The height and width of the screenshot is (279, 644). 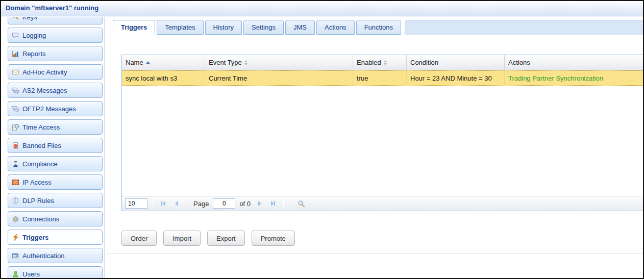 What do you see at coordinates (49, 109) in the screenshot?
I see `sidebar-item-label: OFTP2 Messages` at bounding box center [49, 109].